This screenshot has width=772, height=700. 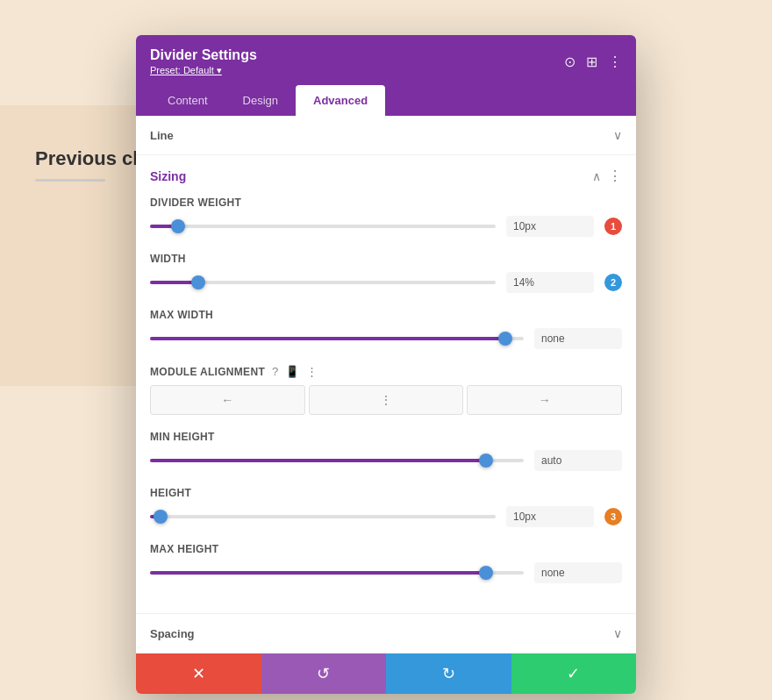 I want to click on min-height-input, so click(x=578, y=461).